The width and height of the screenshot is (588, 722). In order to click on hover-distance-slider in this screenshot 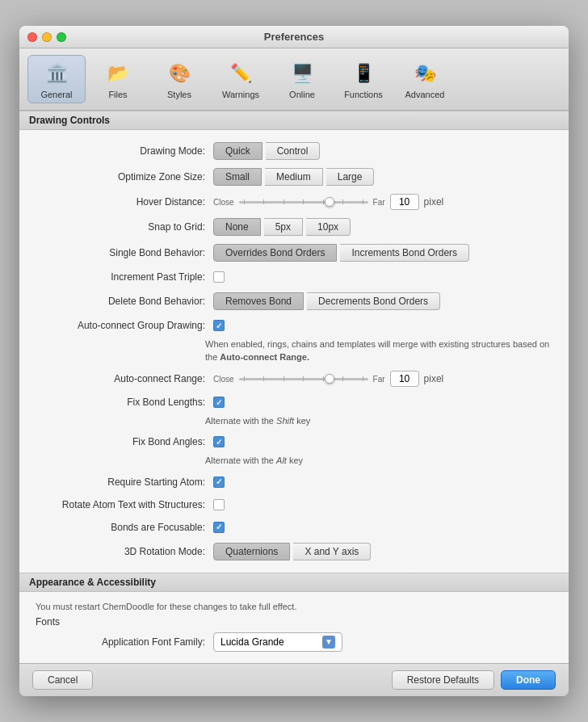, I will do `click(304, 202)`.